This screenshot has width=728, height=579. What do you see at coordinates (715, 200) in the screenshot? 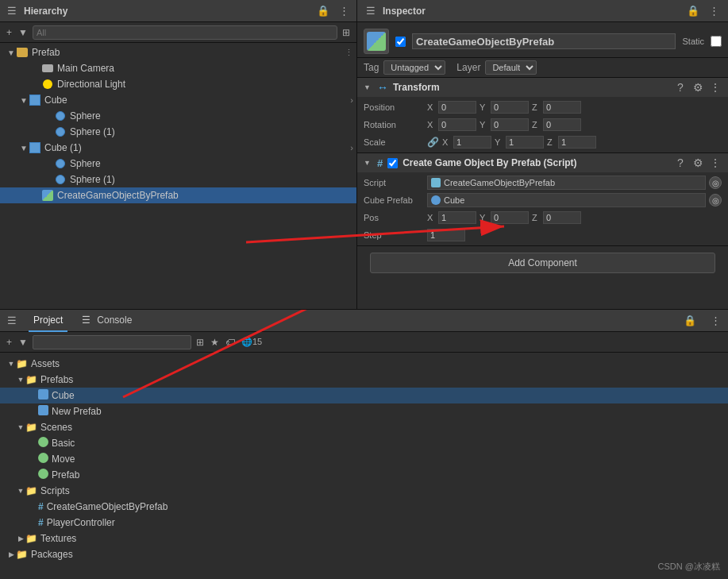
I see `cube-prefab-circle-btn: ◎` at bounding box center [715, 200].